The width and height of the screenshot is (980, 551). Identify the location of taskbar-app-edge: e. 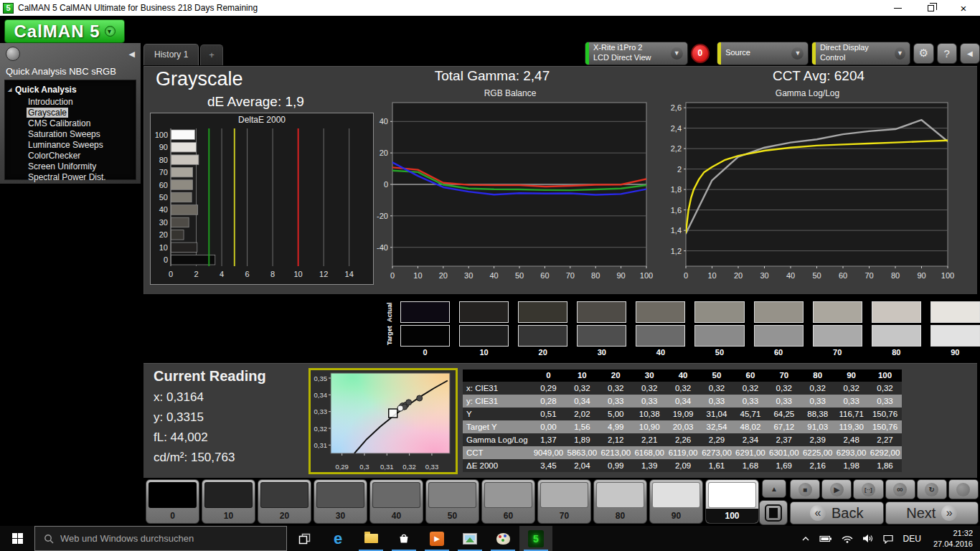
(338, 538).